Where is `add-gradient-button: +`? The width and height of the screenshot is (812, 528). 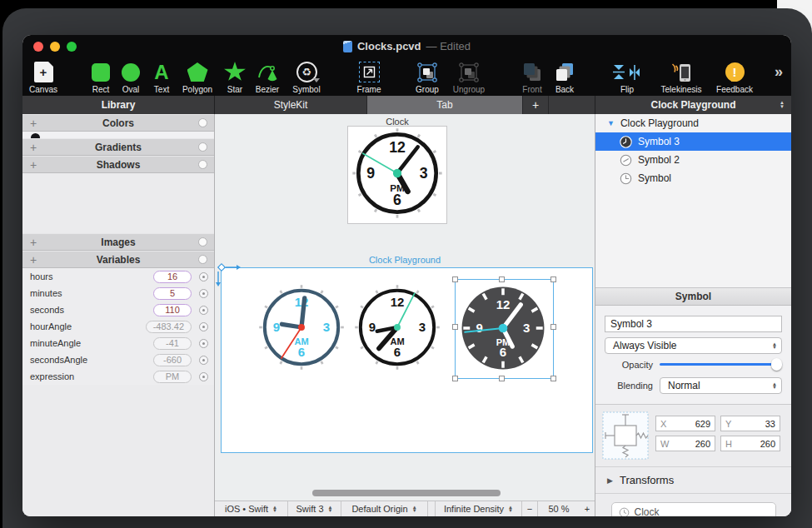 add-gradient-button: + is located at coordinates (33, 147).